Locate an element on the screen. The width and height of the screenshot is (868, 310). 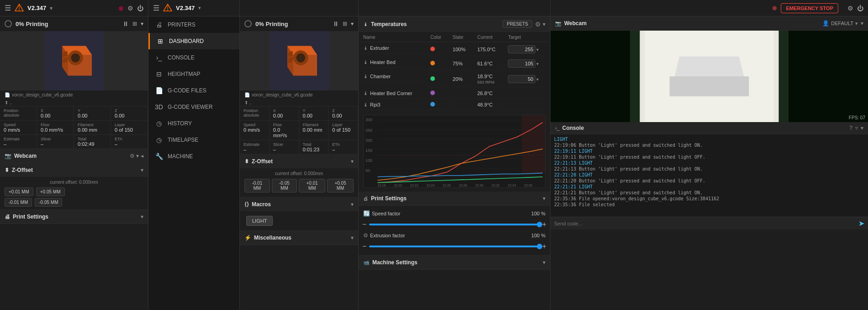
console-filter-icon: ▿ is located at coordinates (857, 128).